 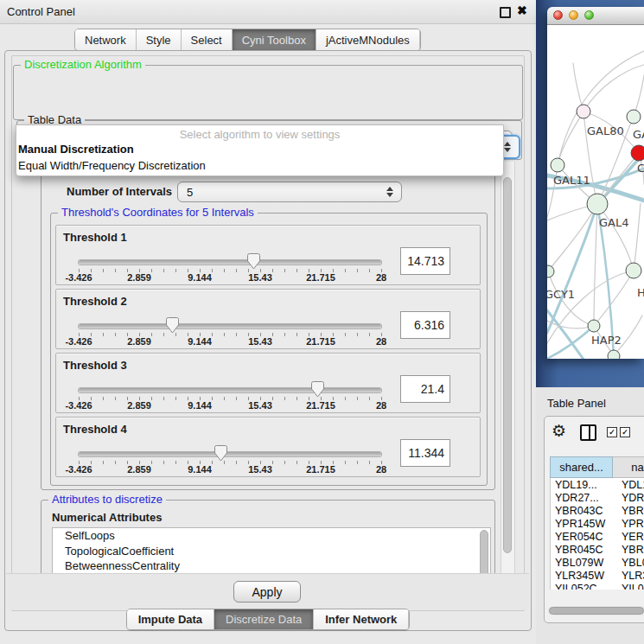 What do you see at coordinates (558, 165) in the screenshot?
I see `network-node-GAL11` at bounding box center [558, 165].